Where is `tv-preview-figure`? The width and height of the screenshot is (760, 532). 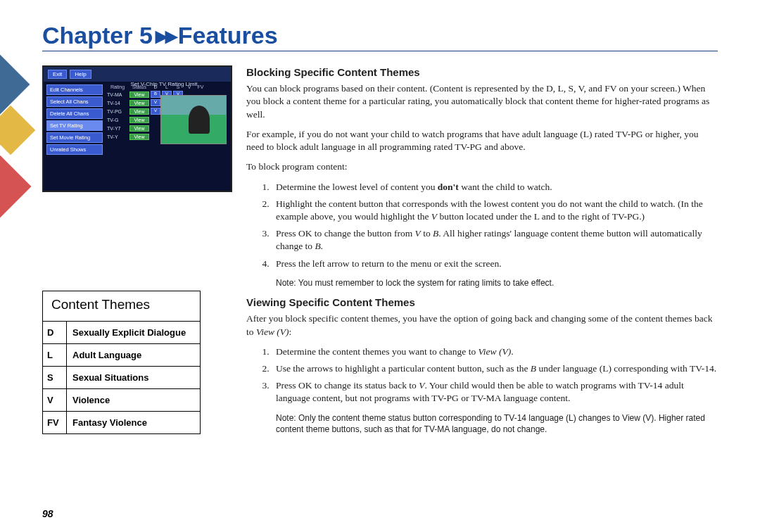
tv-preview-figure is located at coordinates (199, 120).